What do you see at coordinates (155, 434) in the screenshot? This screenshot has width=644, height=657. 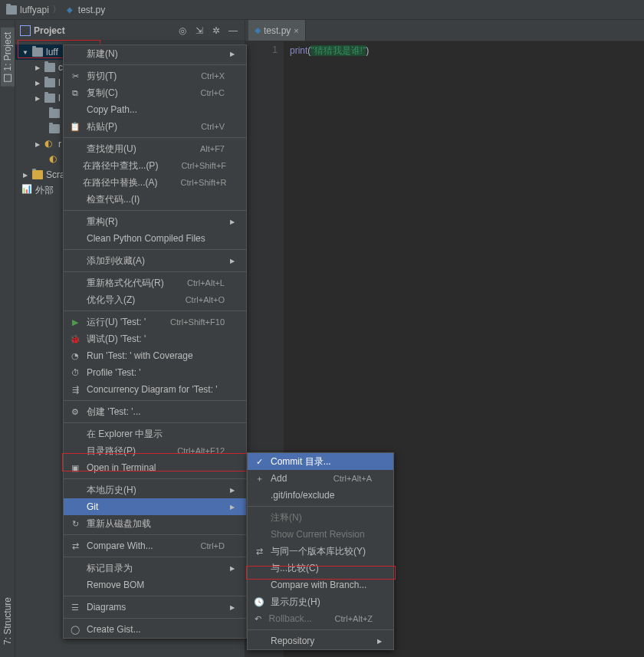 I see `menu-show-explorer: 在 Explorer 中显示` at bounding box center [155, 434].